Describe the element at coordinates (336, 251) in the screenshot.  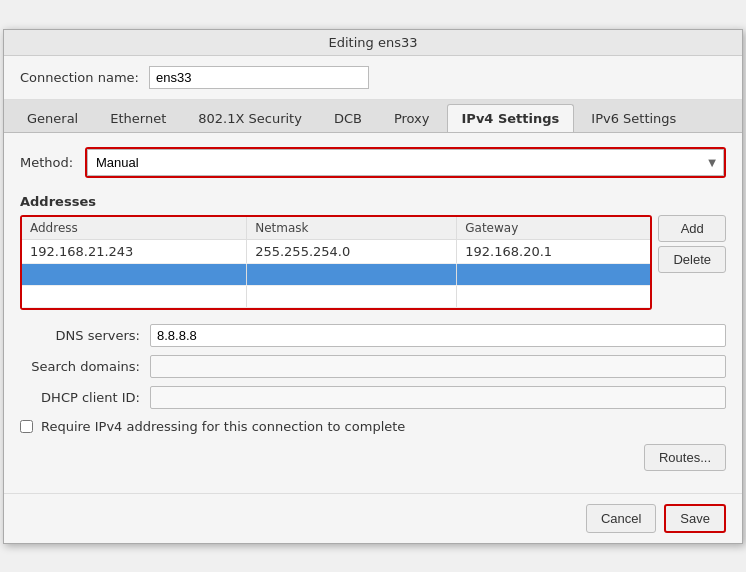
I see `table-row: 192.168.21.243 255.255.254.0 192.168.20.…` at that location.